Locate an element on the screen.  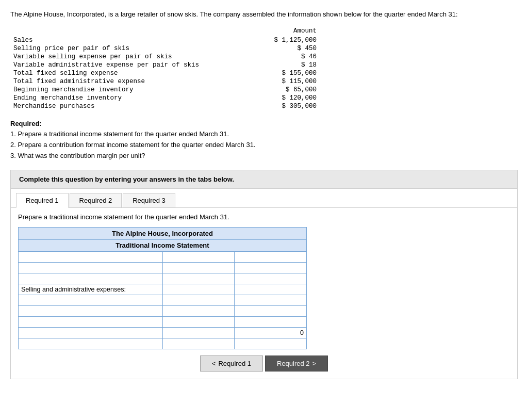
table-row: Sales $ 1,125,000 is located at coordinates (165, 40).